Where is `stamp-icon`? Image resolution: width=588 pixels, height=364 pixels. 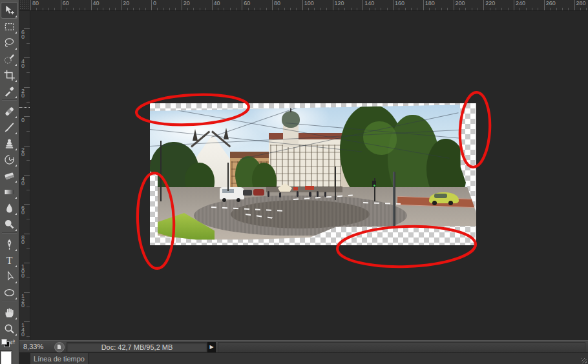
stamp-icon is located at coordinates (9, 143).